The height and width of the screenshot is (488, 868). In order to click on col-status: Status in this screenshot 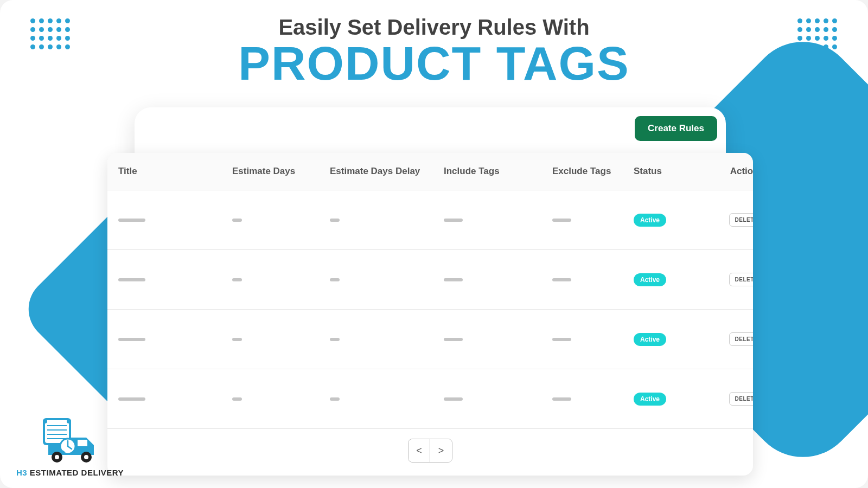, I will do `click(672, 171)`.